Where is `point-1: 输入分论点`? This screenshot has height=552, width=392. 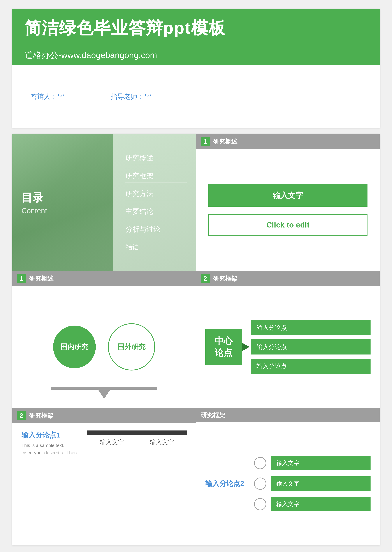 point-1: 输入分论点 is located at coordinates (311, 328).